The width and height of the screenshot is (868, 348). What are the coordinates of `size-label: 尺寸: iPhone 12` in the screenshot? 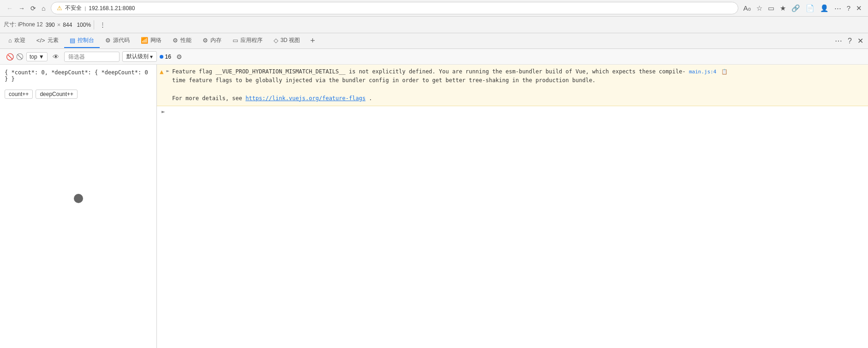 It's located at (23, 25).